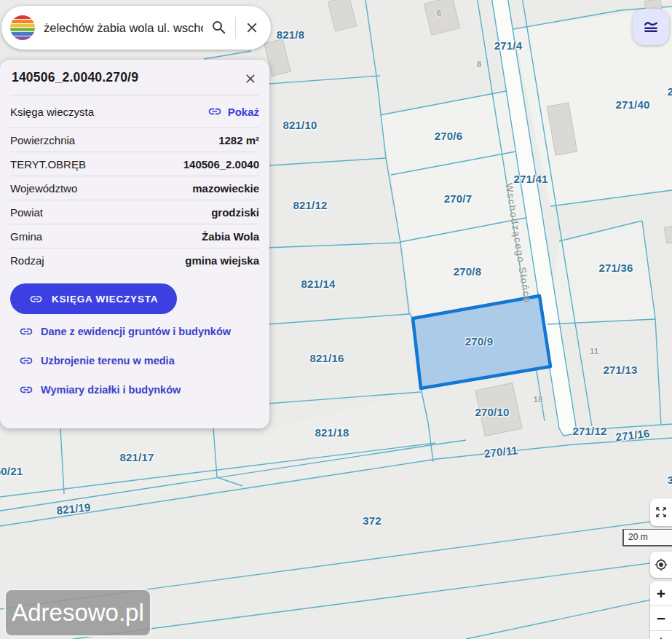 Image resolution: width=672 pixels, height=639 pixels. Describe the element at coordinates (632, 105) in the screenshot. I see `parcel-label-271-40: 271/40` at that location.